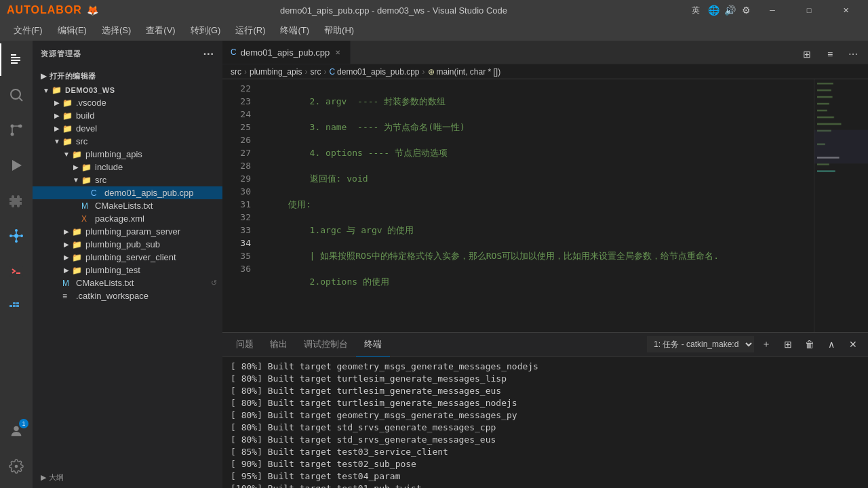  What do you see at coordinates (16, 130) in the screenshot?
I see `source-control-icon` at bounding box center [16, 130].